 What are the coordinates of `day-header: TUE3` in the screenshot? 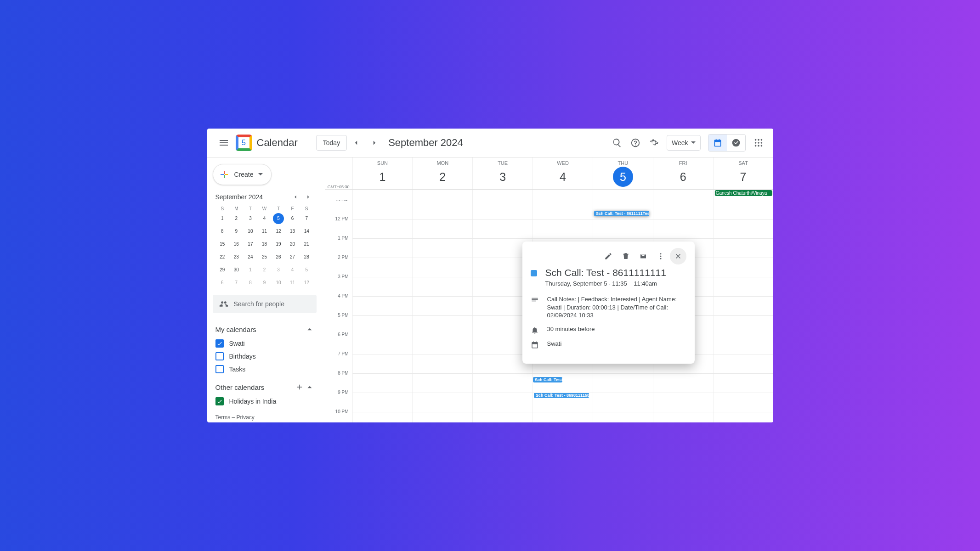 It's located at (503, 174).